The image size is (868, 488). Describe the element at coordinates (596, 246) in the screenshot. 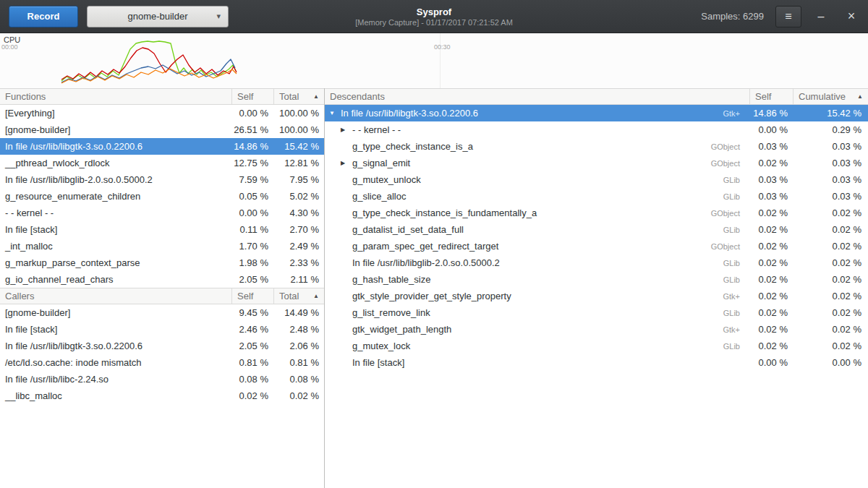

I see `table-row: g_param_spec_get_redirect_targetGObject0…` at that location.